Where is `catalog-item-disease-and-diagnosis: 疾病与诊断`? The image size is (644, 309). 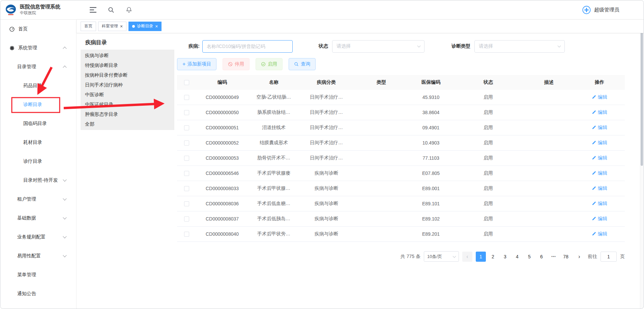 catalog-item-disease-and-diagnosis: 疾病与诊断 is located at coordinates (127, 55).